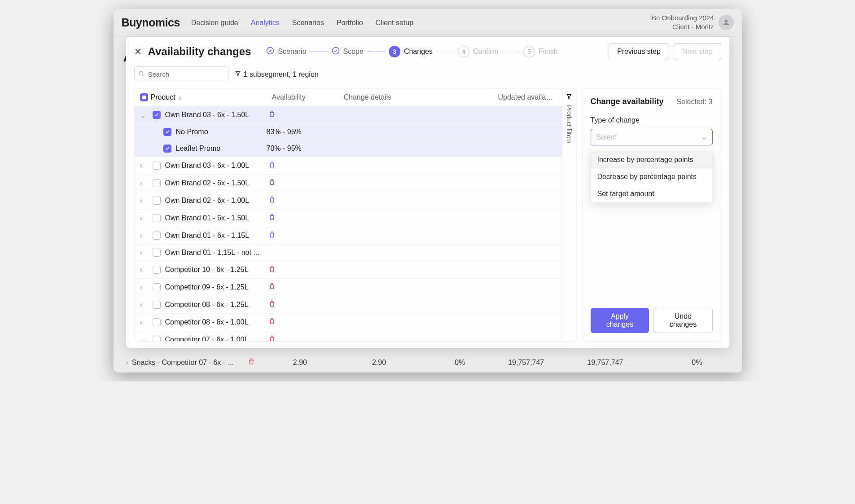 The height and width of the screenshot is (504, 855). I want to click on bg-data-row: › Snacks - Competitor 07 - 6x - ... 2.90…, so click(428, 363).